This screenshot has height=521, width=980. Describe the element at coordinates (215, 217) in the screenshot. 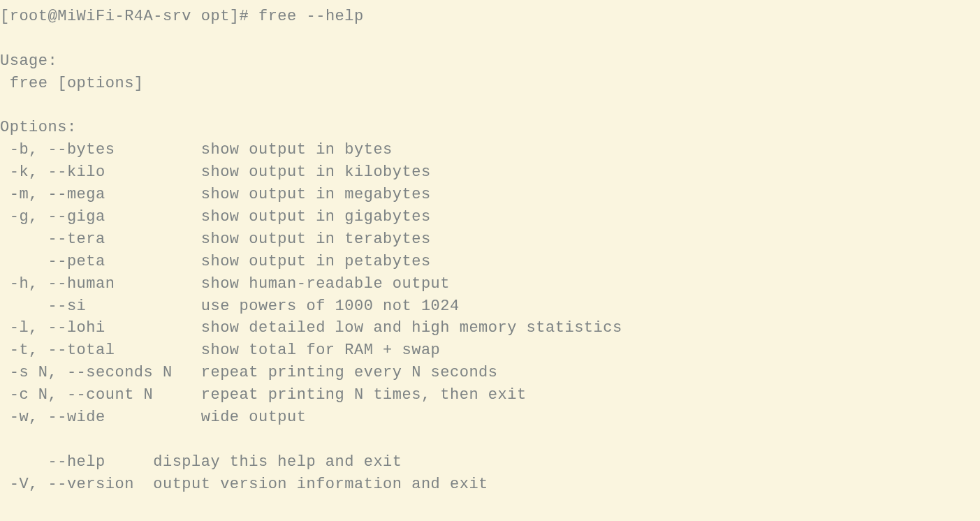

I see `option-giga: -g, --giga show output in gigabytes` at that location.